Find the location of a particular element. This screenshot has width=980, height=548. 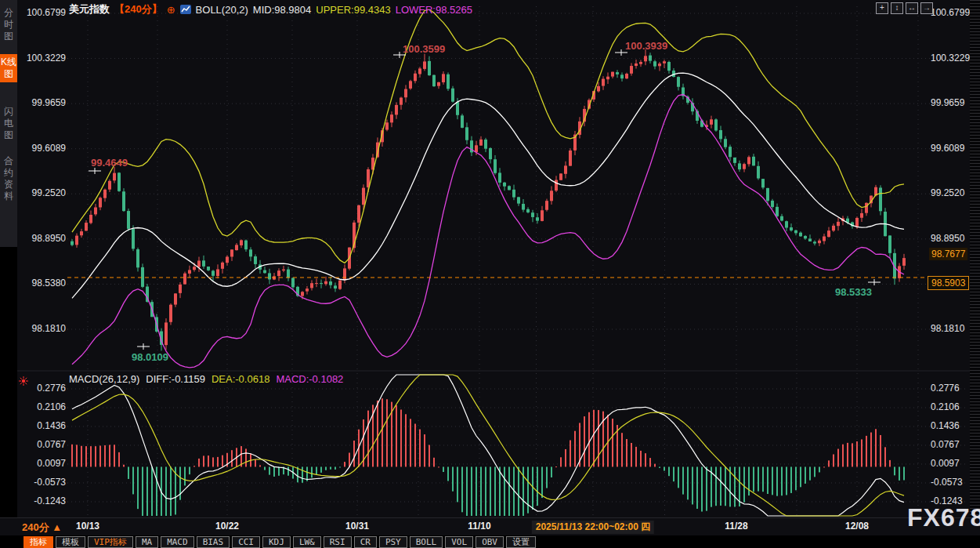

date-tick-label: 10/22 is located at coordinates (227, 526).